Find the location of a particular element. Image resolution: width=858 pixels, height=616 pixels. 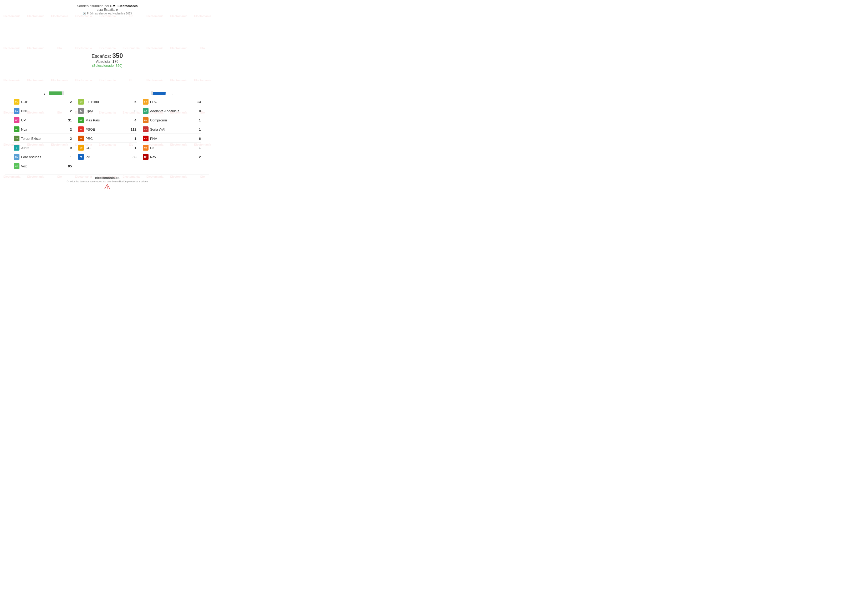

legend-item: ERERC13 is located at coordinates (172, 102).